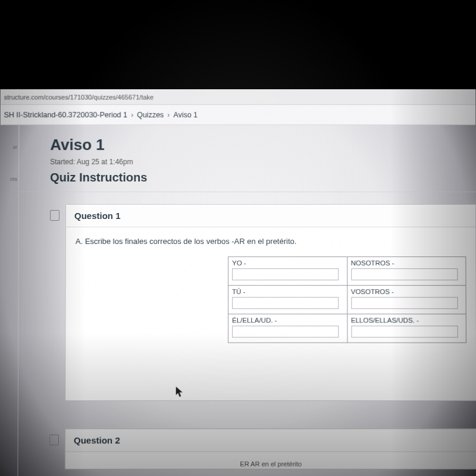  Describe the element at coordinates (405, 331) in the screenshot. I see `input-ellos` at that location.